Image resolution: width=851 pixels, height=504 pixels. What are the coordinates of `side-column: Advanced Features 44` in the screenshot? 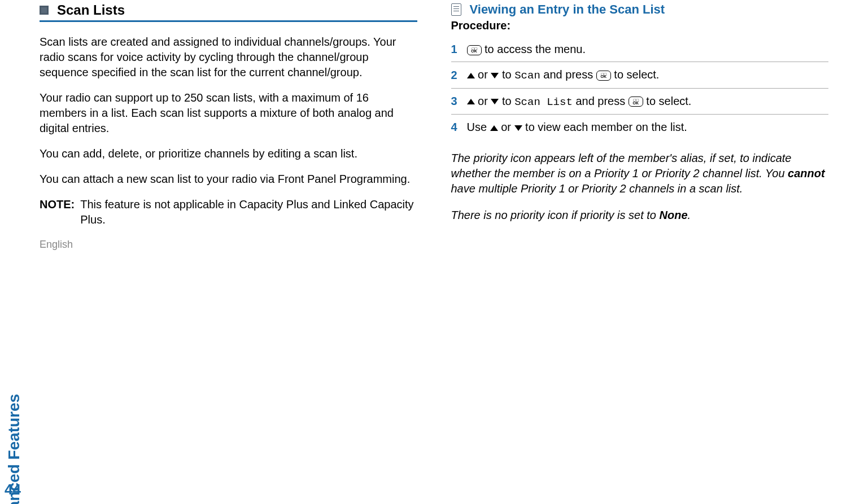 It's located at (14, 252).